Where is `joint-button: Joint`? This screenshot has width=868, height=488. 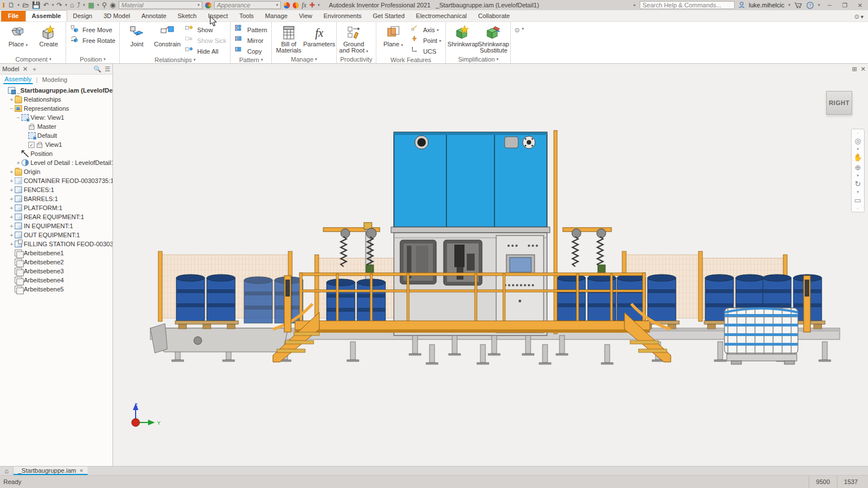 joint-button: Joint is located at coordinates (137, 35).